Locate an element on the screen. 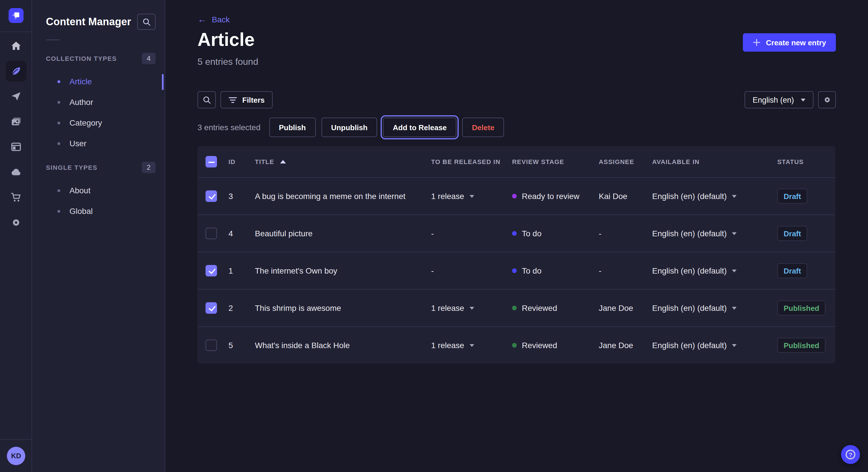 Image resolution: width=868 pixels, height=472 pixels. search-button is located at coordinates (207, 100).